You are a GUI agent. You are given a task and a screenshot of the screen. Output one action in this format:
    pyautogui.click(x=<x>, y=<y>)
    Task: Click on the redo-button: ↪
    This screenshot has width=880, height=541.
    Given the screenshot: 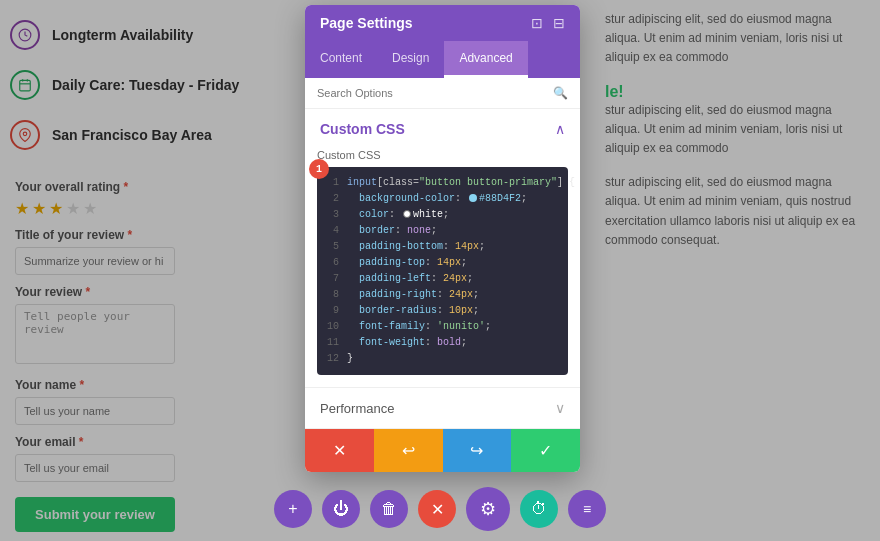 What is the action you would take?
    pyautogui.click(x=478, y=450)
    